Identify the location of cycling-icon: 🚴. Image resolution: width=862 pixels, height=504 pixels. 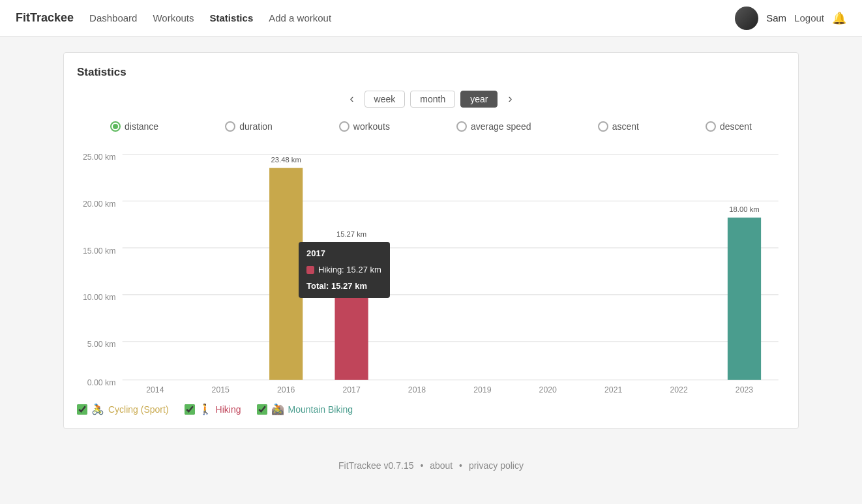
(98, 409).